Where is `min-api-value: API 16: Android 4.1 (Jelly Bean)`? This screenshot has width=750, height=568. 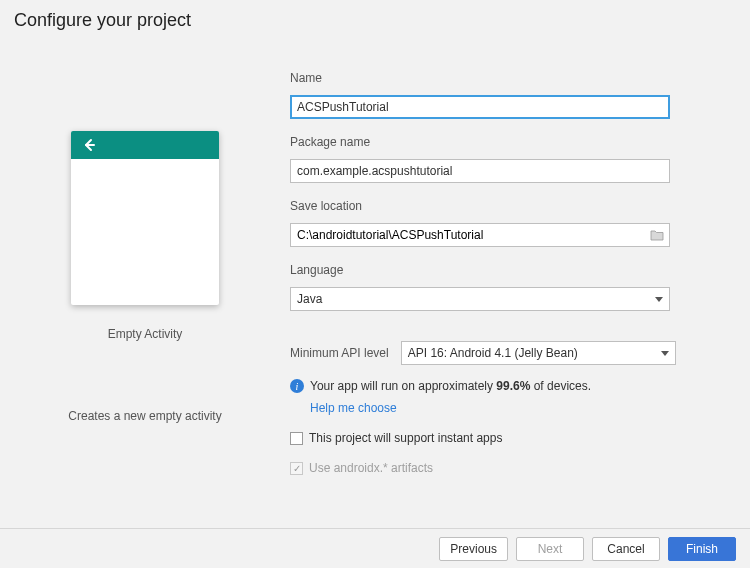
min-api-value: API 16: Android 4.1 (Jelly Bean) is located at coordinates (493, 353).